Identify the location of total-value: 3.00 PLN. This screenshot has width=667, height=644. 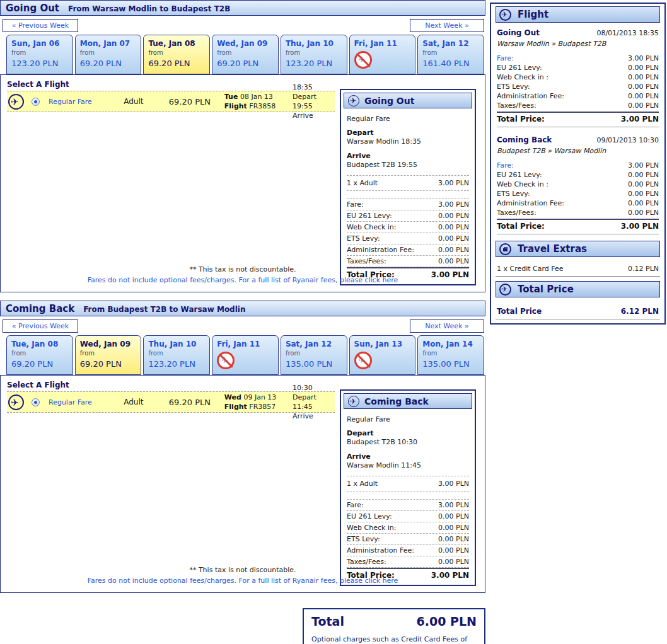
(640, 119).